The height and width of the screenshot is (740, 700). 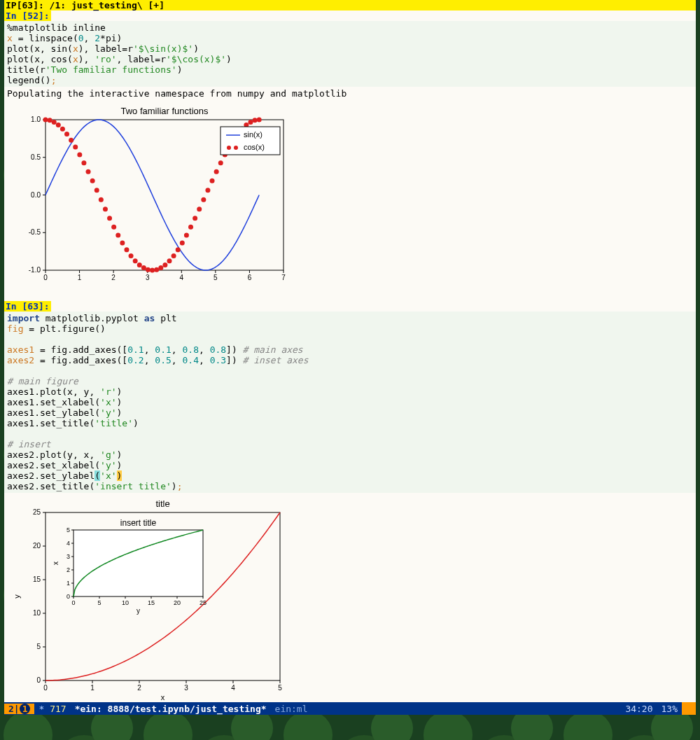 What do you see at coordinates (350, 70) in the screenshot?
I see `code-line: title(r'Two familiar functions')` at bounding box center [350, 70].